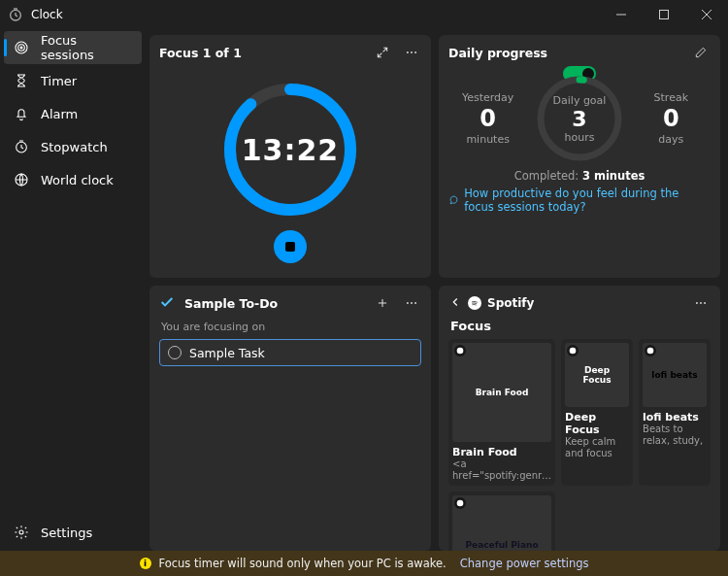 Image resolution: width=728 pixels, height=576 pixels. What do you see at coordinates (290, 150) in the screenshot?
I see `focus-progress-ring: 13:22` at bounding box center [290, 150].